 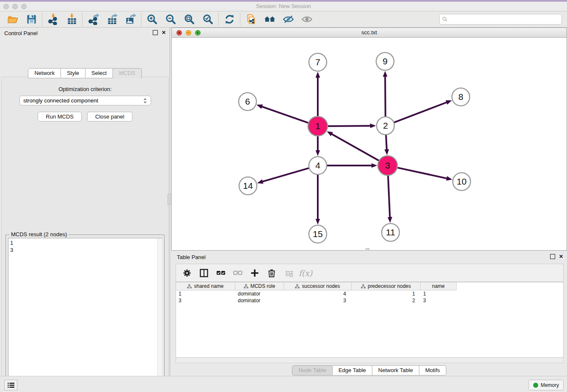 What do you see at coordinates (461, 97) in the screenshot?
I see `graph-node-8: 8` at bounding box center [461, 97].